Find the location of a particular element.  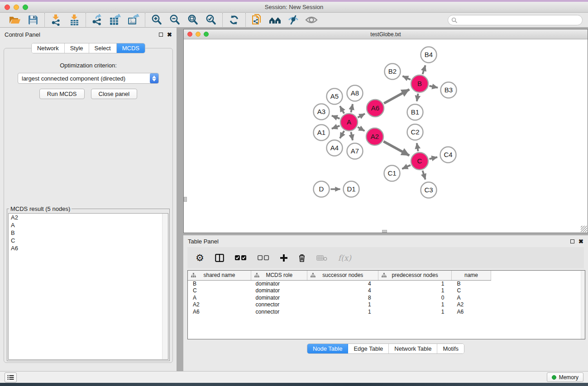

deselect-all-button is located at coordinates (263, 258).